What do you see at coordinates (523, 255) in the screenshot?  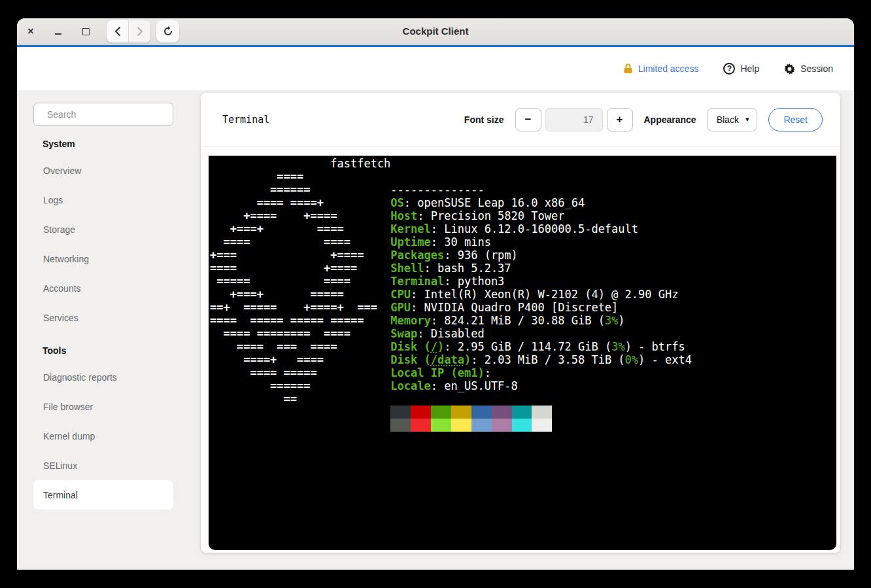 I see `terminal-line: +=== +==== Packages: 936 (rpm)` at bounding box center [523, 255].